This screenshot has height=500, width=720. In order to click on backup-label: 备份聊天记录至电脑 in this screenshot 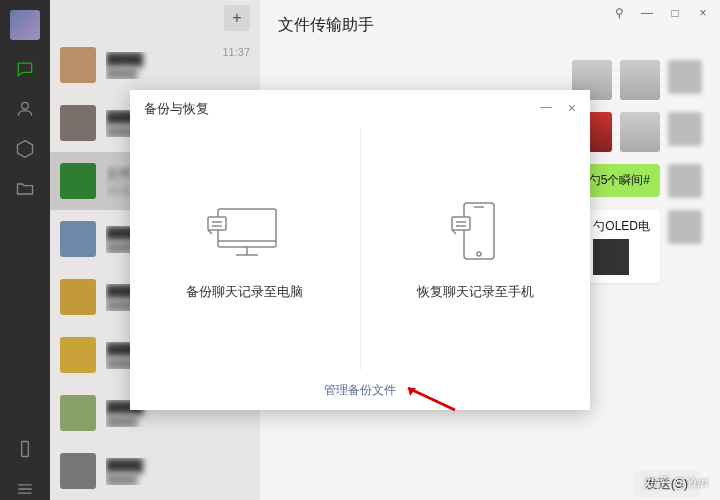, I will do `click(244, 292)`.